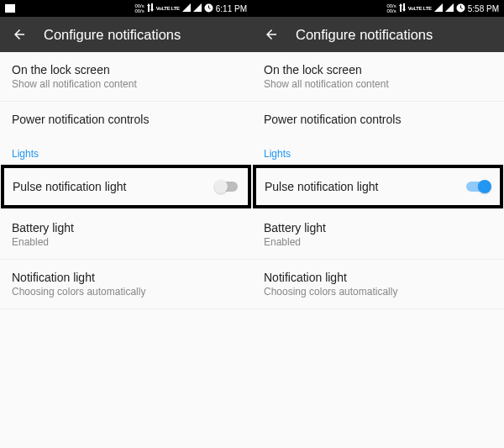  What do you see at coordinates (232, 8) in the screenshot?
I see `clock-time: 6:11 PM` at bounding box center [232, 8].